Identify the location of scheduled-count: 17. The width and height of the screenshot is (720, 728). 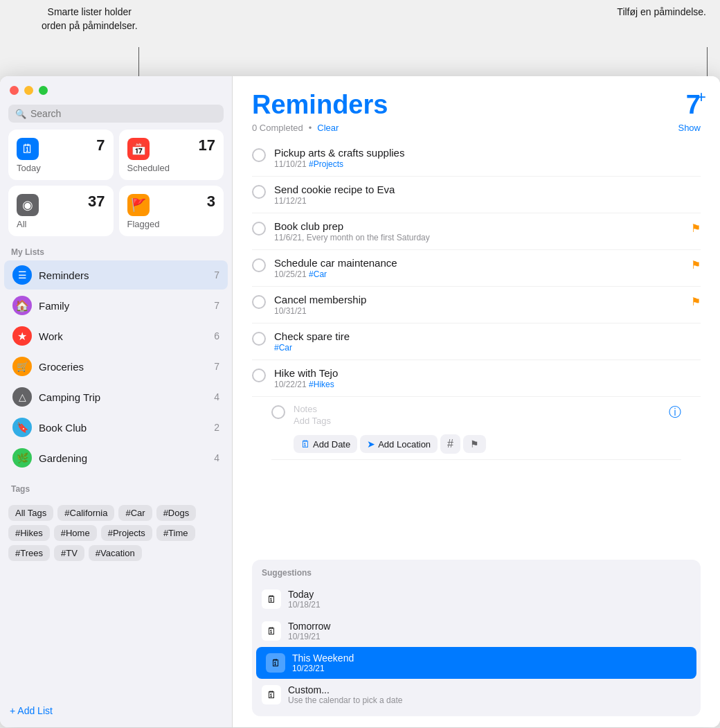
(207, 145).